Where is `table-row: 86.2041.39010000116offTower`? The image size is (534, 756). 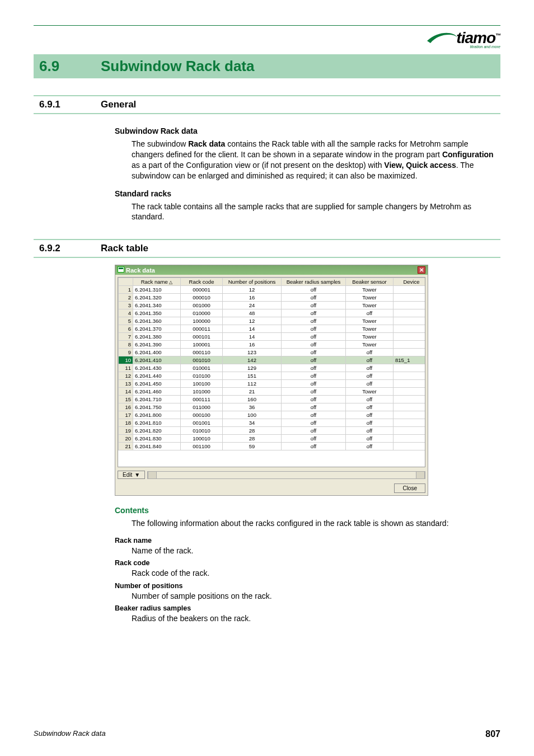 table-row: 86.2041.39010000116offTower is located at coordinates (272, 345).